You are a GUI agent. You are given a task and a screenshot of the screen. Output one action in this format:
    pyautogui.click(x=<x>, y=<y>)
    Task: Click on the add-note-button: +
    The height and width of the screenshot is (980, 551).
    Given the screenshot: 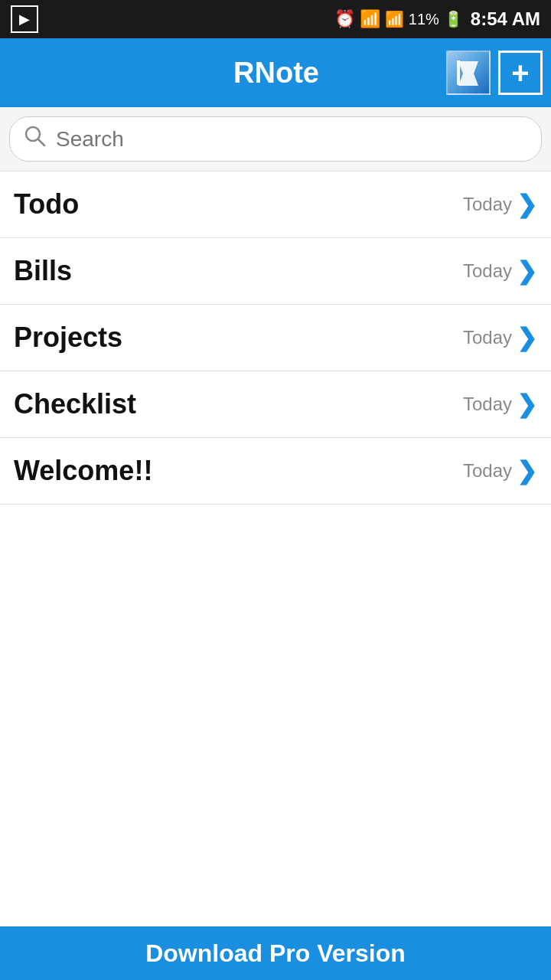 What is the action you would take?
    pyautogui.click(x=520, y=73)
    